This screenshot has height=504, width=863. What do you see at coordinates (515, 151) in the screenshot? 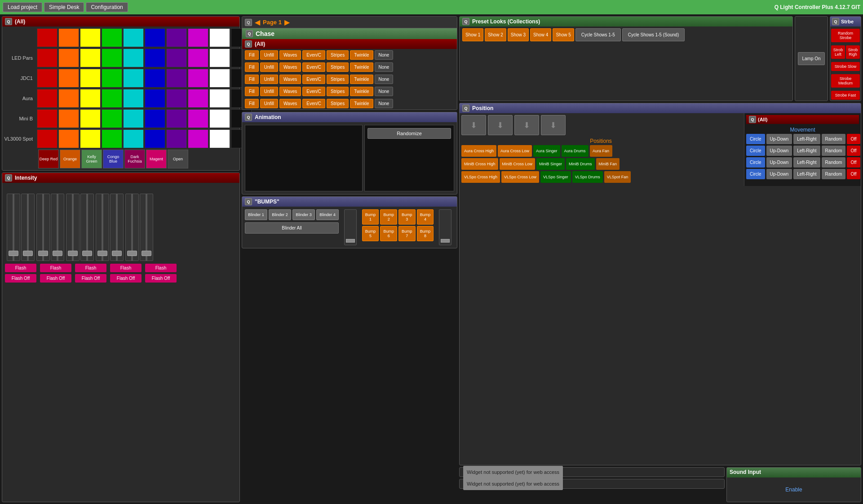
I see `aura-cross-low-btn: Aura Cross Low` at bounding box center [515, 151].